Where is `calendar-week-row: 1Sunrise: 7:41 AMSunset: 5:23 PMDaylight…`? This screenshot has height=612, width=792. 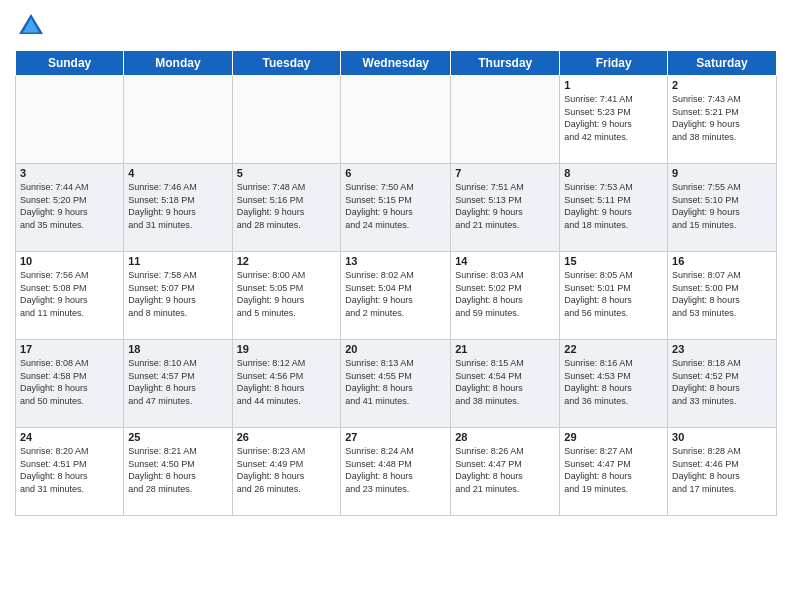 calendar-week-row: 1Sunrise: 7:41 AMSunset: 5:23 PMDaylight… is located at coordinates (396, 120).